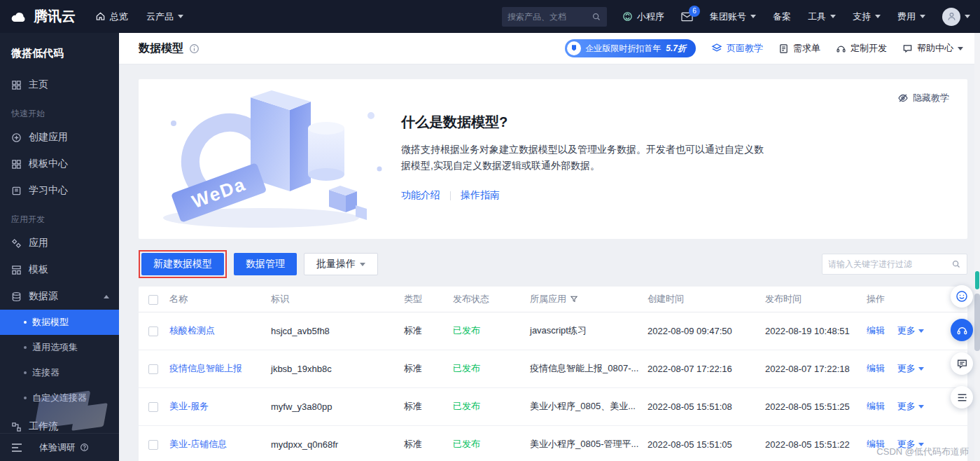 The image size is (980, 461). I want to click on sidebar-item-datasource: 数据源, so click(59, 296).